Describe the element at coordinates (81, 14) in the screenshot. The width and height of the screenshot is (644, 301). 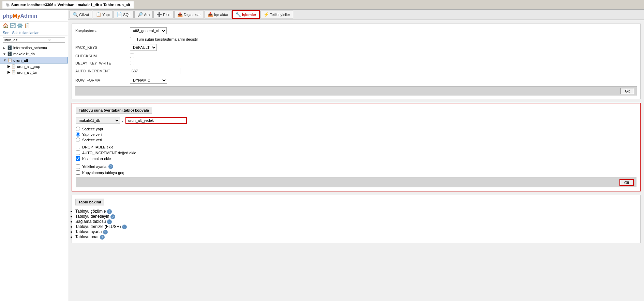
I see `nav-btn-gozat: 🔍 Gözat` at that location.